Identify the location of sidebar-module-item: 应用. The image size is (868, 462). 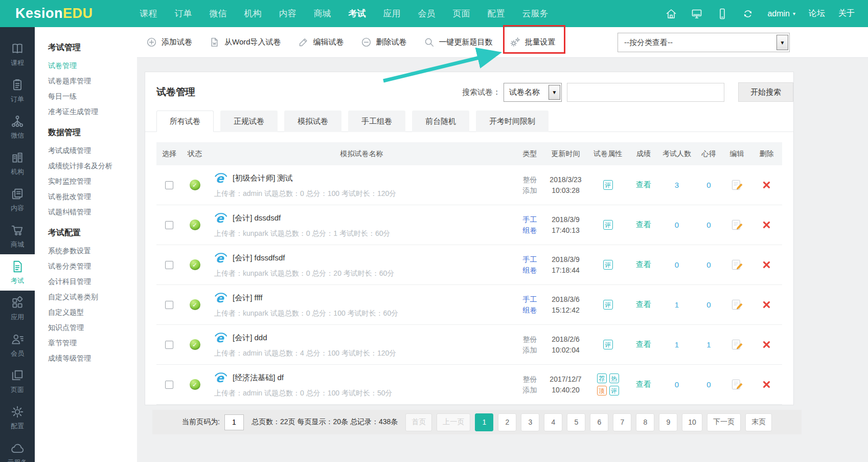
(17, 309).